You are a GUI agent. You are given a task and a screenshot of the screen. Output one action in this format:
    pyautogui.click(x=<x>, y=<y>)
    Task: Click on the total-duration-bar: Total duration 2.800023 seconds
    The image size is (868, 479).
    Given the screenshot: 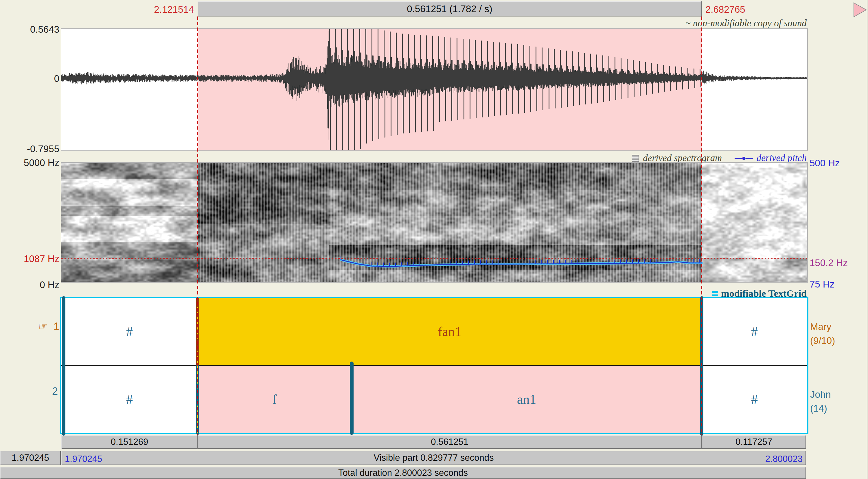 What is the action you would take?
    pyautogui.click(x=403, y=473)
    